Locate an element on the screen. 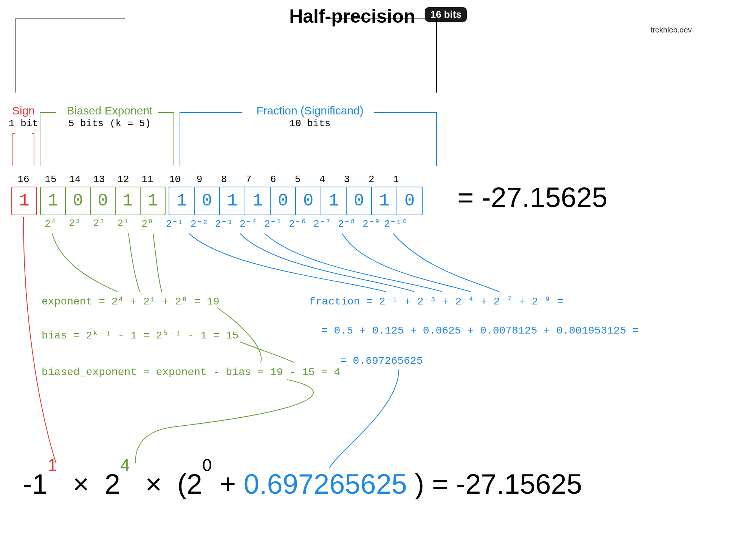  bit-index: 6 is located at coordinates (273, 179).